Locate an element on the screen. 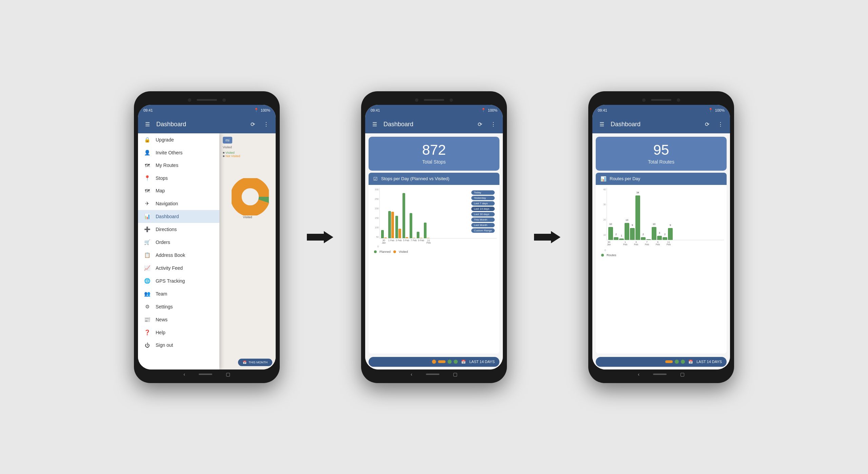 This screenshot has height=474, width=868. menu-item-stops: 📍 Stops is located at coordinates (179, 178).